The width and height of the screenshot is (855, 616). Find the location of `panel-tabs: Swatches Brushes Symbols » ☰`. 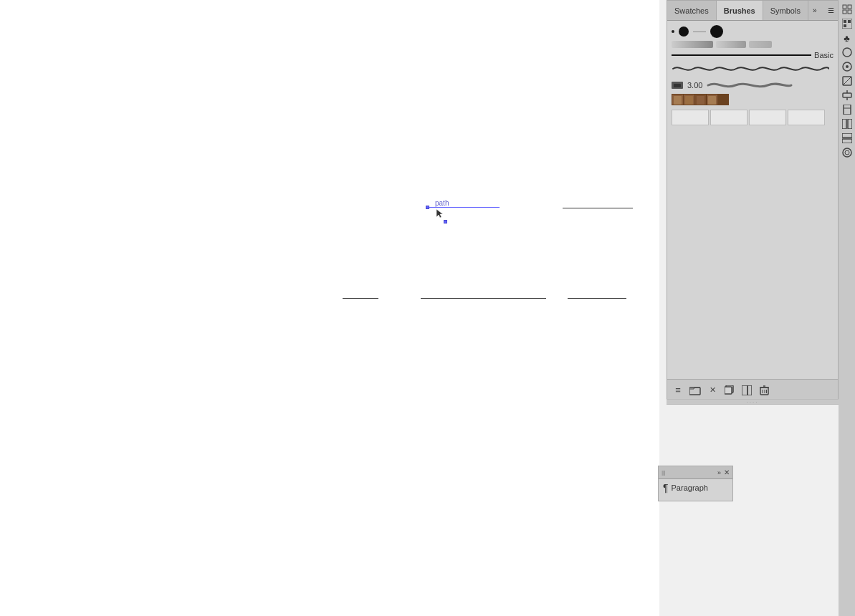

panel-tabs: Swatches Brushes Symbols » ☰ is located at coordinates (753, 11).